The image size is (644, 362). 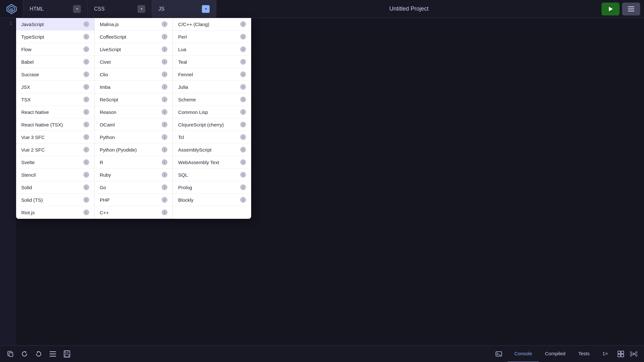 I want to click on refresh-button, so click(x=24, y=354).